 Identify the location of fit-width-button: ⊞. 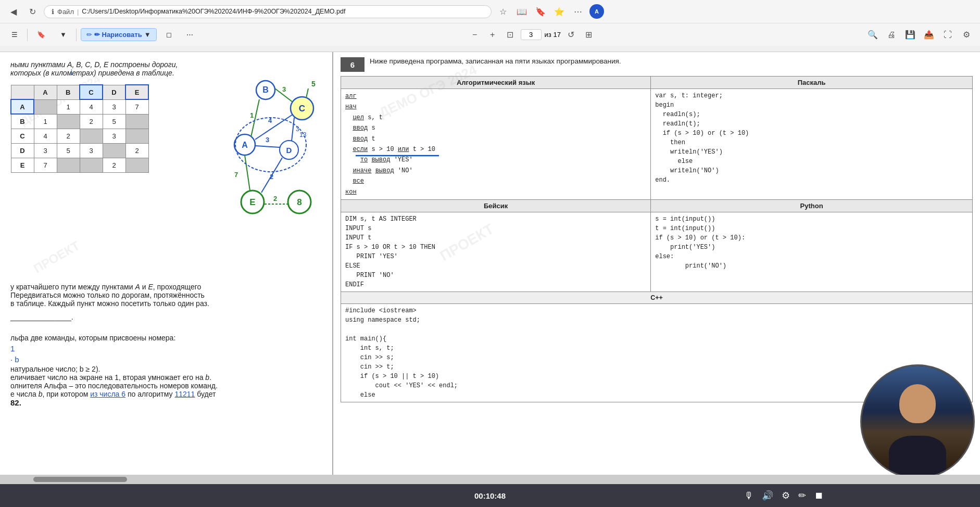
(589, 35).